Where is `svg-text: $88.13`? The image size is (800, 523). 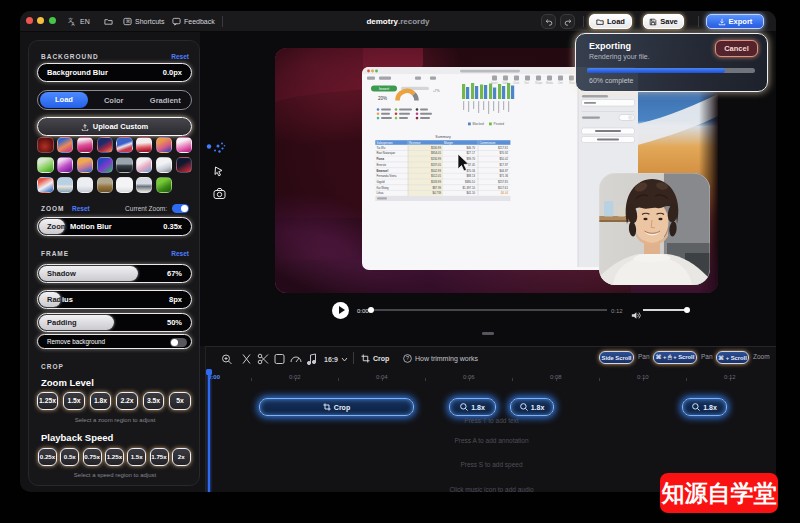
svg-text: $88.13 is located at coordinates (470, 176).